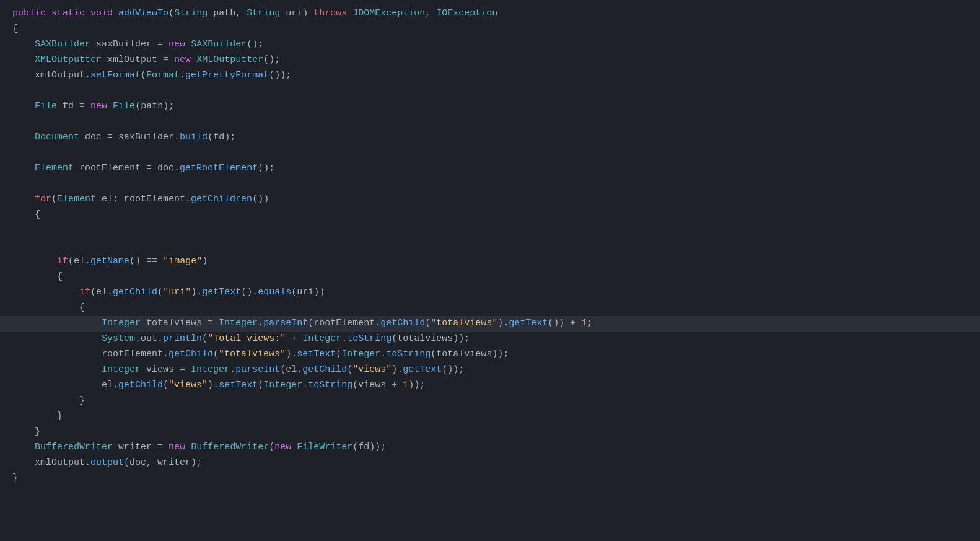  I want to click on code-line-4: XMLOutputter xmlOutput = new XMLOutputte…, so click(490, 61).